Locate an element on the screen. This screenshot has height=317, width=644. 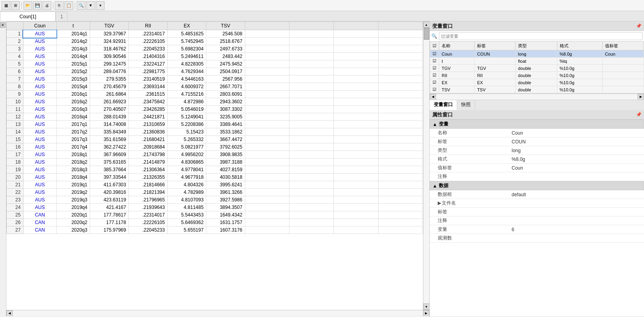
search-btn: 🔍 is located at coordinates (81, 6).